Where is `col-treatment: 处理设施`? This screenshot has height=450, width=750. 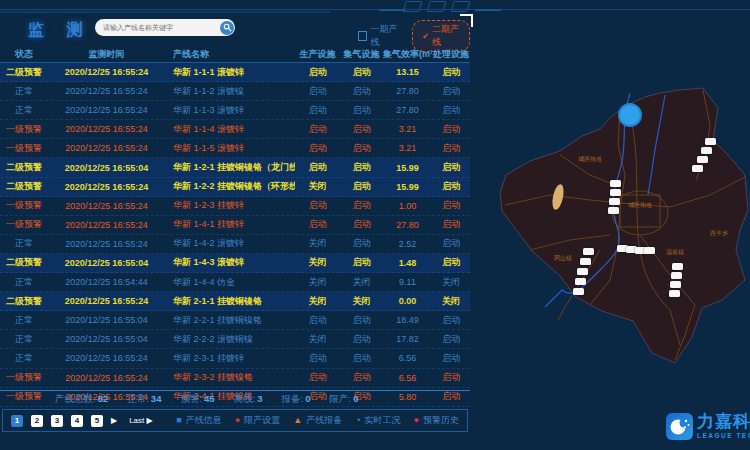 col-treatment: 处理设施 is located at coordinates (451, 55).